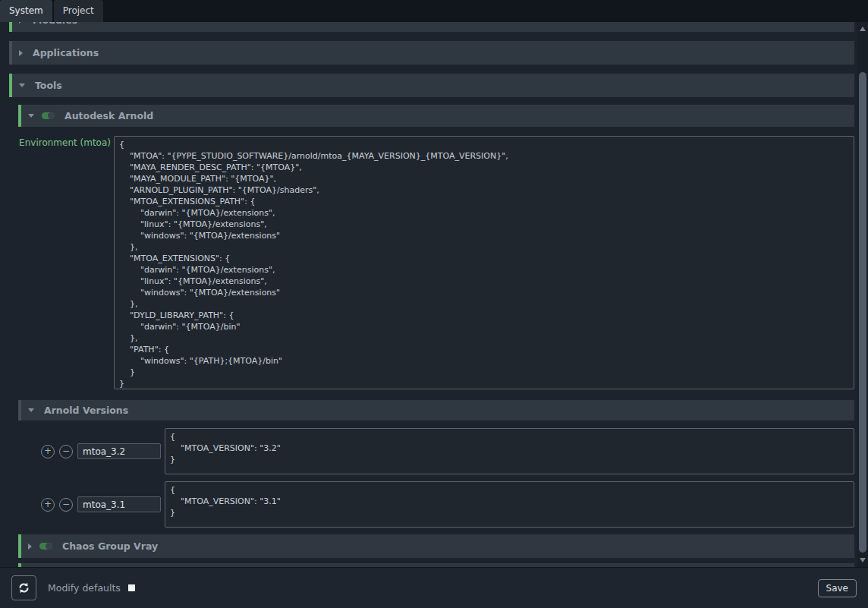 The height and width of the screenshot is (608, 868). Describe the element at coordinates (432, 27) in the screenshot. I see `section-modules-clipped: Modules` at that location.